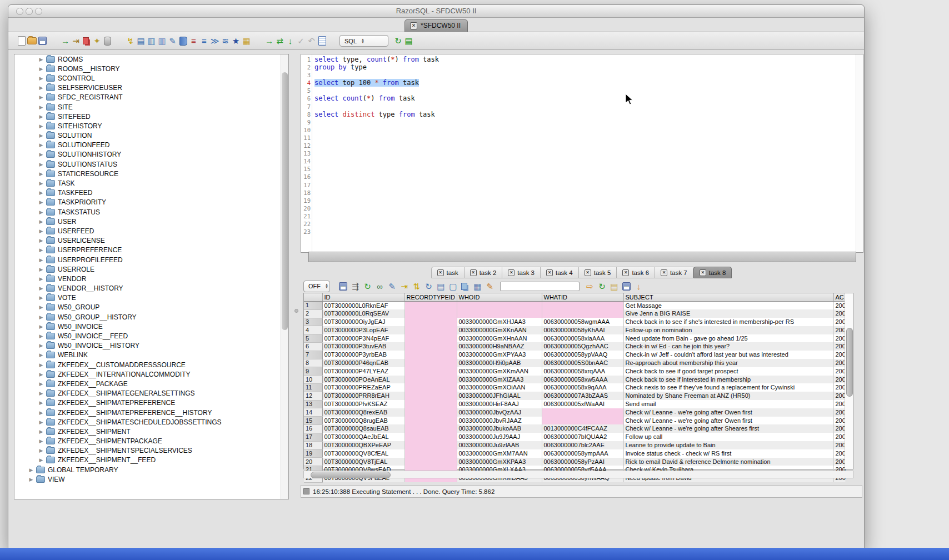 The image size is (949, 560). What do you see at coordinates (151, 202) in the screenshot?
I see `tree-item: ▶TASKPRIORITY` at bounding box center [151, 202].